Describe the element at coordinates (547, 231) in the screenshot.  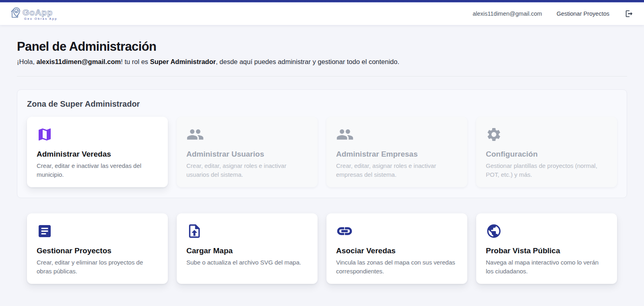
I see `globe-icon` at that location.